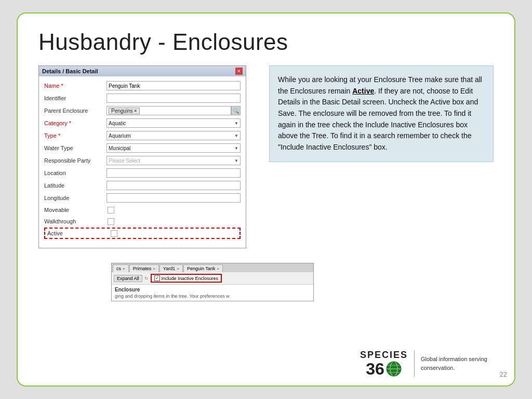 This screenshot has width=532, height=399. Describe the element at coordinates (212, 296) in the screenshot. I see `enclosure-hint: ging and dropping items in the tree. You…` at that location.